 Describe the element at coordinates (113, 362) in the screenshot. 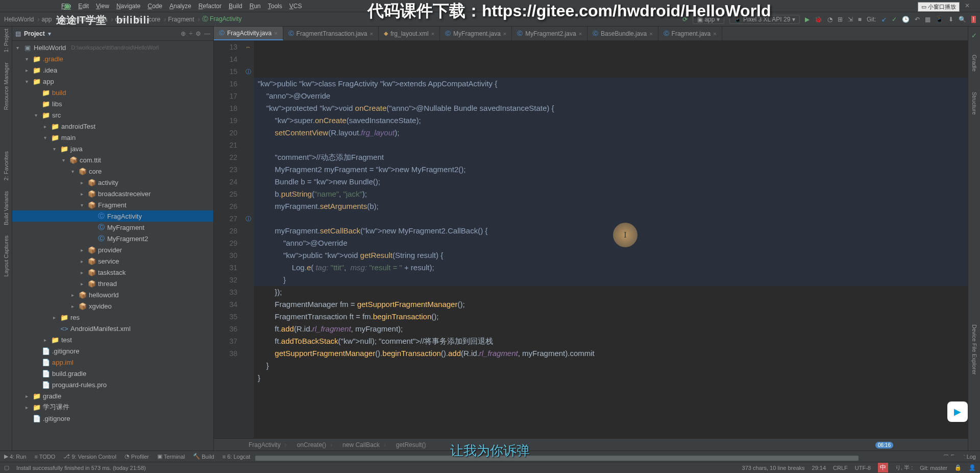

I see `tree-item: 📄app.iml` at that location.